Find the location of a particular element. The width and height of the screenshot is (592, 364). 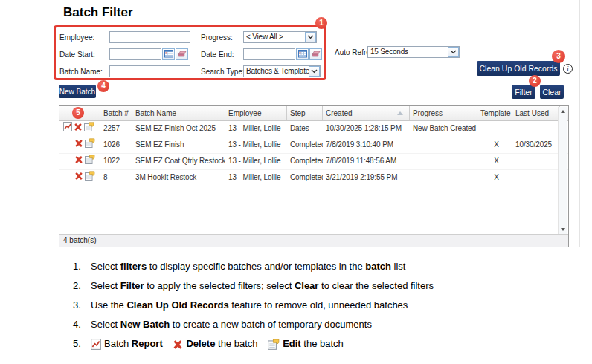

table-row: 2257 SEM EZ Finish Oct 2025 13 - Miller,… is located at coordinates (314, 129).